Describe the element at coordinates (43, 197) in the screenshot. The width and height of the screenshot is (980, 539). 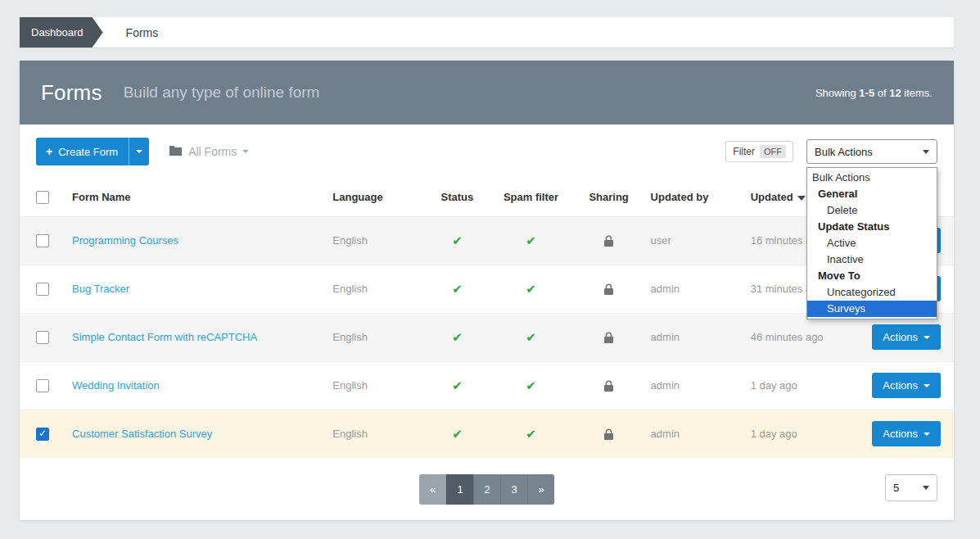
I see `select-all-checkbox` at that location.